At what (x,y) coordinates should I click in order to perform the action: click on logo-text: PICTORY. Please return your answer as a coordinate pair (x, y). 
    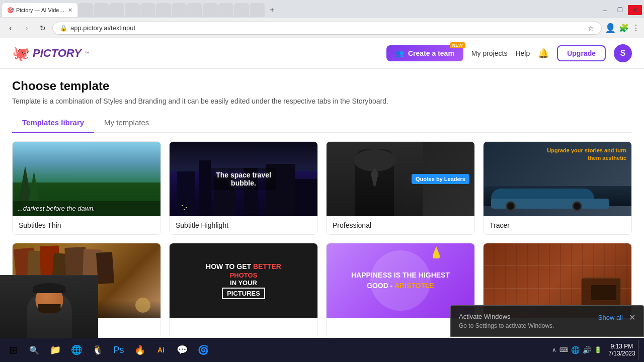
    Looking at the image, I should click on (57, 53).